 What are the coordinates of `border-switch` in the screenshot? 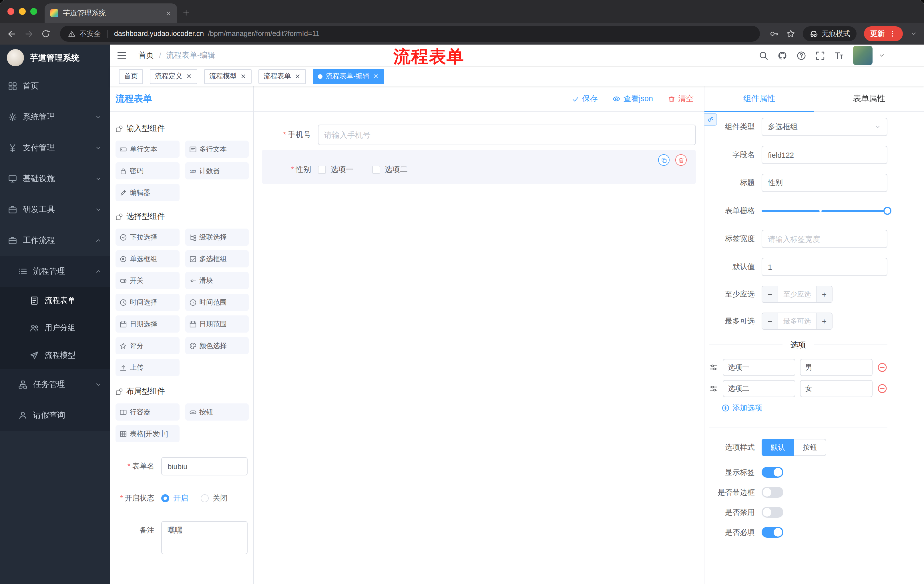 It's located at (772, 492).